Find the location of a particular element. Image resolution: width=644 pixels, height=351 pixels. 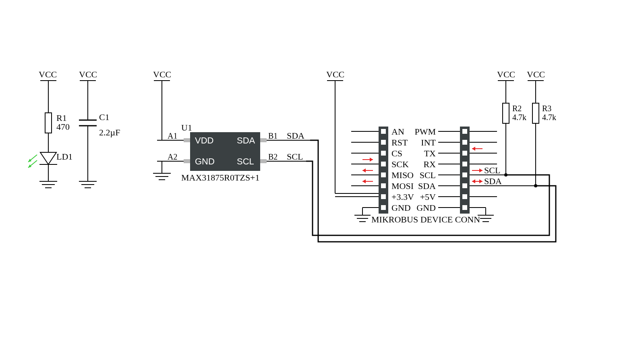

vcc-label-u1: VCC is located at coordinates (162, 74).